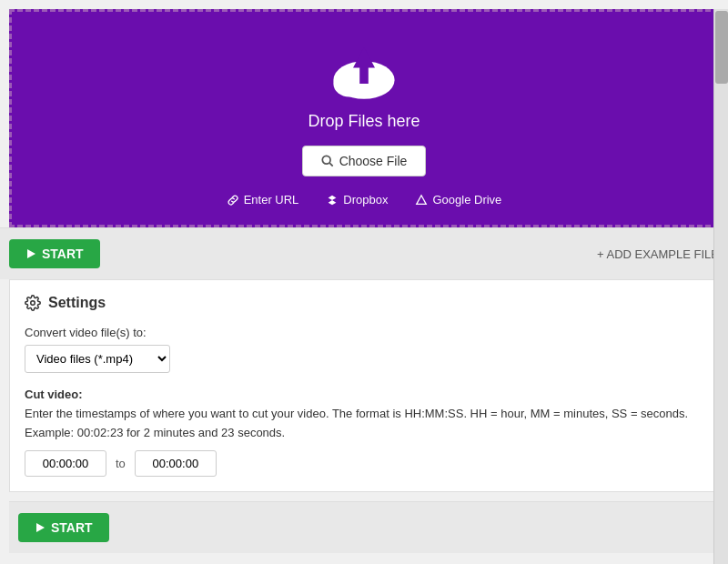 The width and height of the screenshot is (728, 564). I want to click on google-drive-icon, so click(421, 200).